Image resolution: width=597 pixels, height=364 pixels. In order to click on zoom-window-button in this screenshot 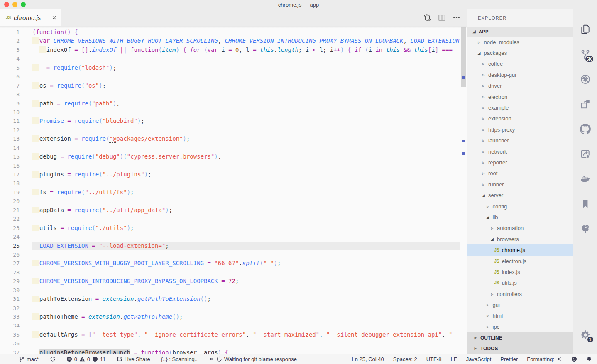, I will do `click(23, 5)`.